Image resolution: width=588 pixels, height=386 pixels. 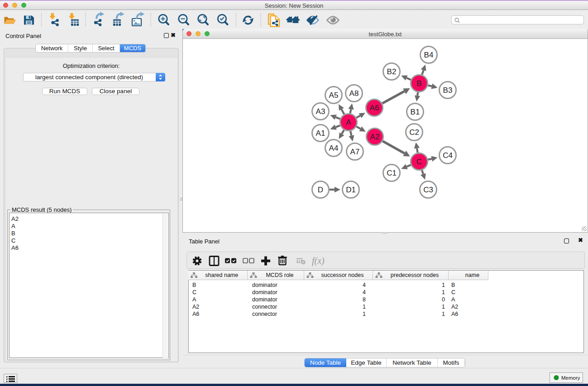 I want to click on svg-text: A4, so click(x=334, y=148).